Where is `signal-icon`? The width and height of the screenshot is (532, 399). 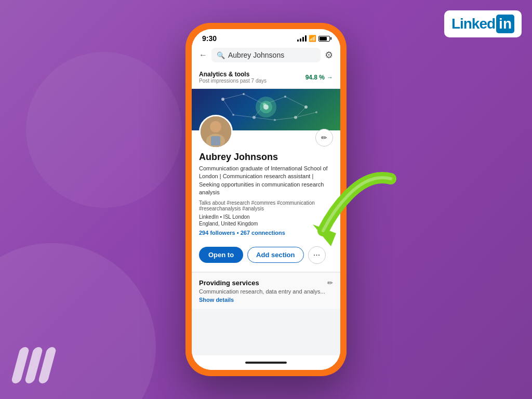
signal-icon is located at coordinates (302, 38).